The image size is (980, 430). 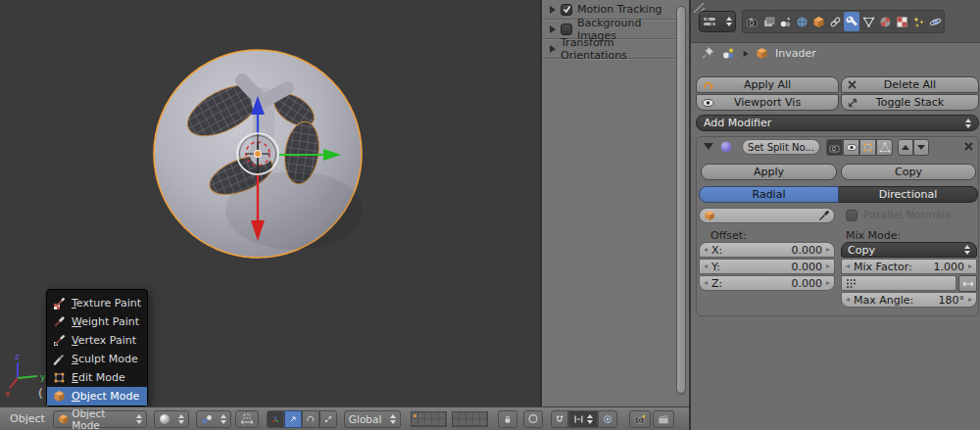 I want to click on delete-all-button: Delete All, so click(x=909, y=84).